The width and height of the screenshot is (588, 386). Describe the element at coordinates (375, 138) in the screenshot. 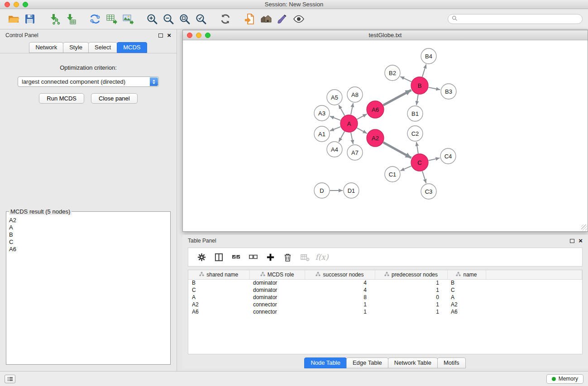

I see `node-A2: A2` at that location.